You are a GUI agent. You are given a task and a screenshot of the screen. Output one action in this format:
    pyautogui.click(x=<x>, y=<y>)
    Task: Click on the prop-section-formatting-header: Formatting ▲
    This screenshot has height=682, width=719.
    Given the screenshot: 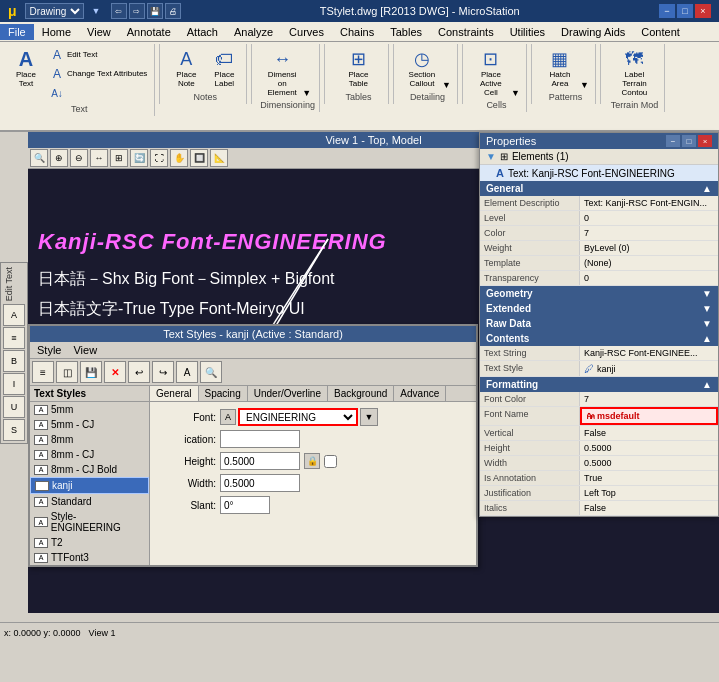 What is the action you would take?
    pyautogui.click(x=599, y=384)
    